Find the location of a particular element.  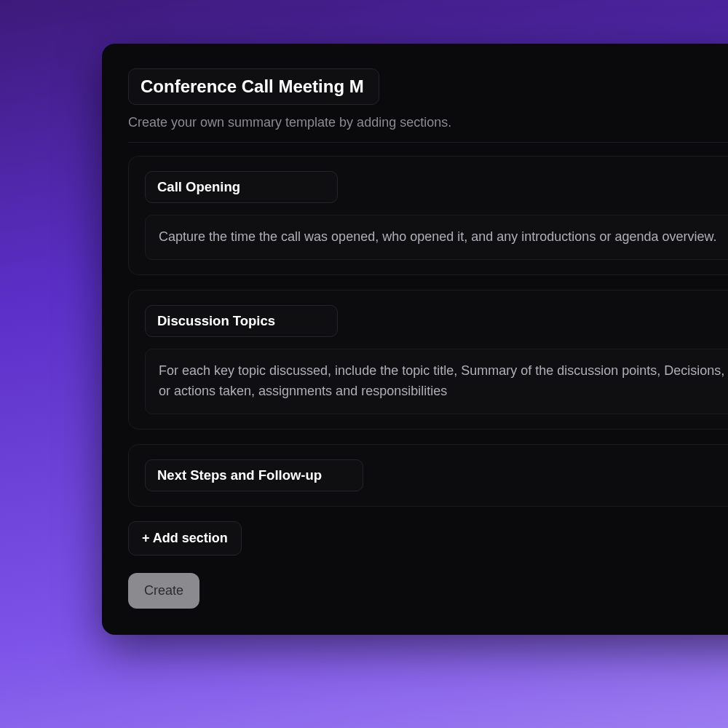

template-subtitle: Create your own summary template by addi… is located at coordinates (428, 122).